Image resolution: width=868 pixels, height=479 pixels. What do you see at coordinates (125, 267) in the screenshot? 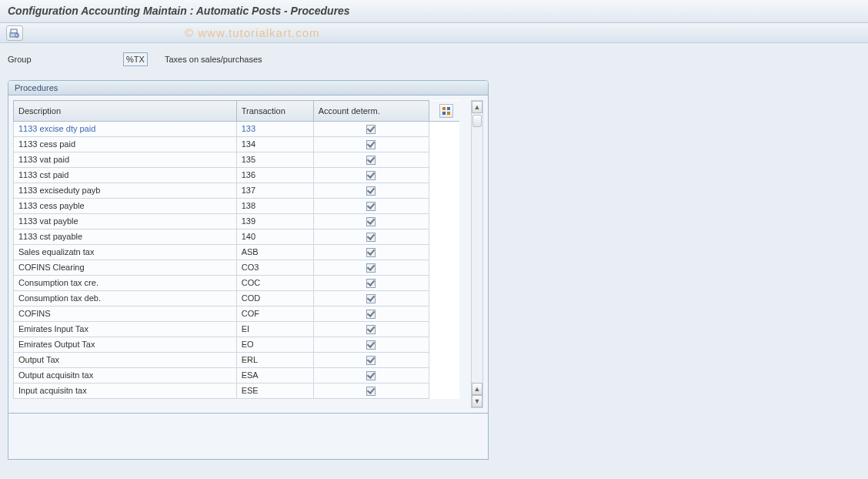
I see `cell-description: COFINS Clearing` at bounding box center [125, 267].